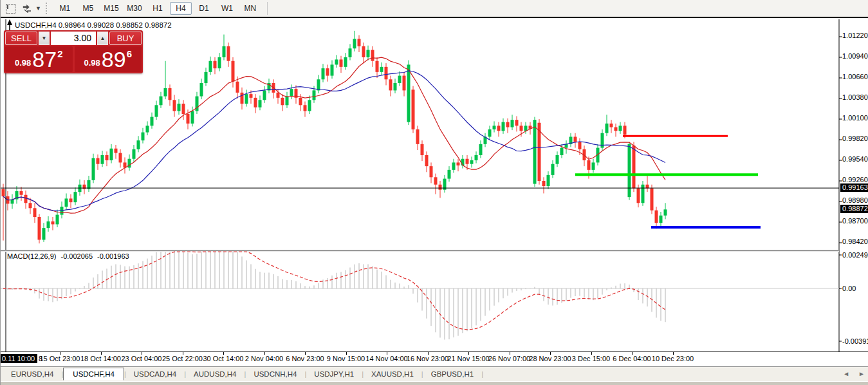 Image resolution: width=868 pixels, height=385 pixels. Describe the element at coordinates (103, 39) in the screenshot. I see `volume-increase-button: ▲` at that location.